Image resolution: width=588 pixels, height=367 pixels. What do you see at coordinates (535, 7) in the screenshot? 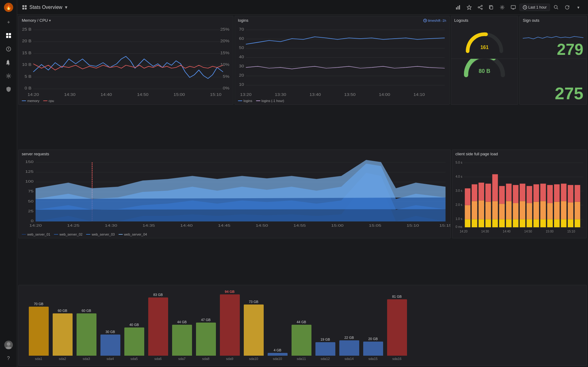
I see `time-range-picker: Last 1 hour` at bounding box center [535, 7].